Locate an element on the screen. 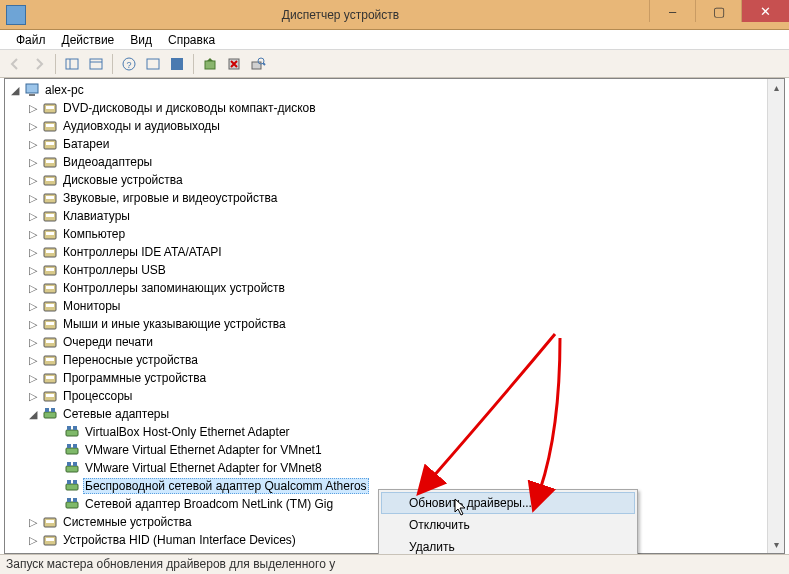 Image resolution: width=789 pixels, height=574 pixels. tree-category-label: Переносные устройства is located at coordinates (130, 360).